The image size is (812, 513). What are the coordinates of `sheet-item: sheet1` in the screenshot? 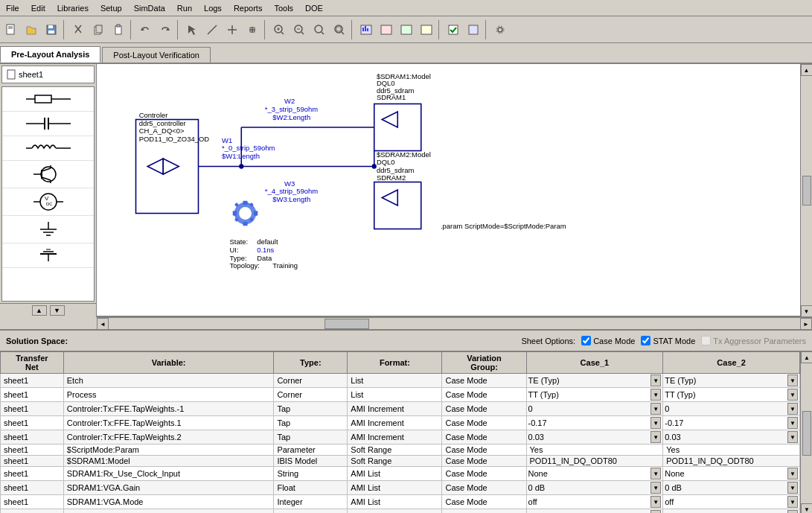 It's located at (48, 74).